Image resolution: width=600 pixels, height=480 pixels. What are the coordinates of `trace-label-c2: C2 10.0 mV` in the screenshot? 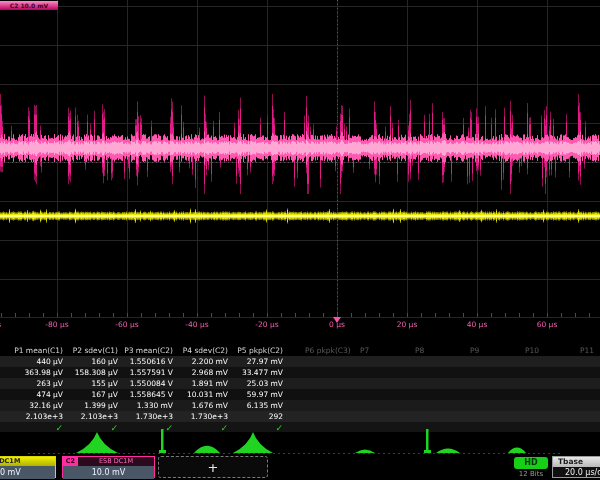 It's located at (29, 6).